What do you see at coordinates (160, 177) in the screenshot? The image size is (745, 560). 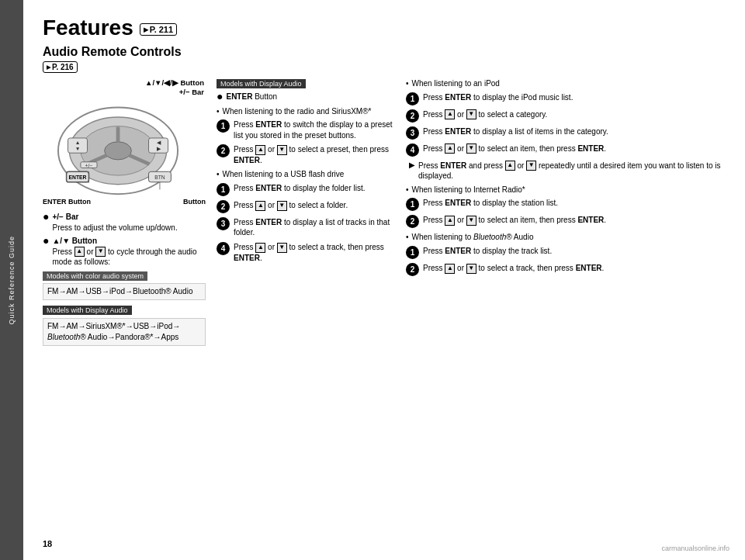 I see `svg-text: BTN` at bounding box center [160, 177].